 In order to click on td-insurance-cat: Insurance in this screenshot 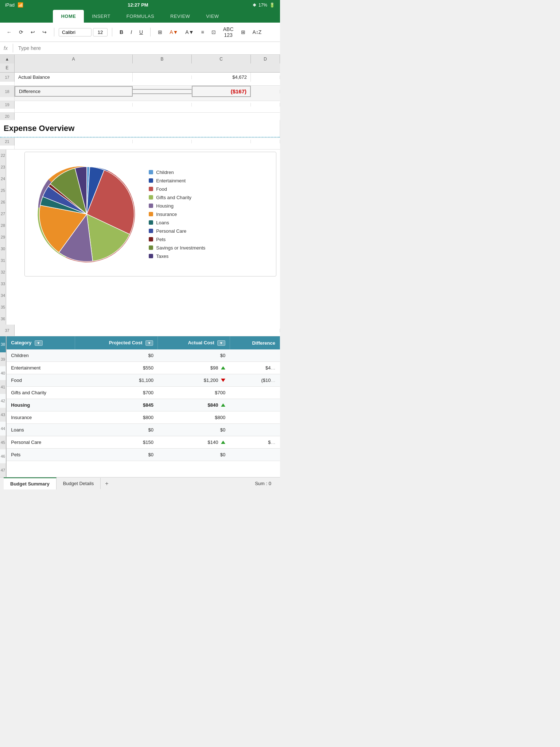, I will do `click(41, 418)`.